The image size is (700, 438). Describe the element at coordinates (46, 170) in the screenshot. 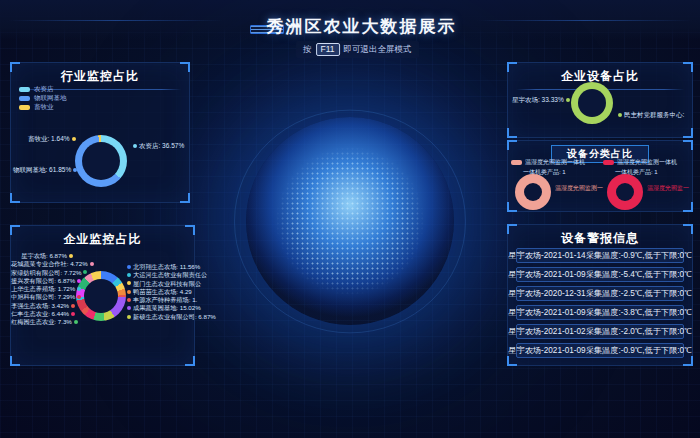

I see `callout-iot: 物联网基地: 61.85%` at that location.